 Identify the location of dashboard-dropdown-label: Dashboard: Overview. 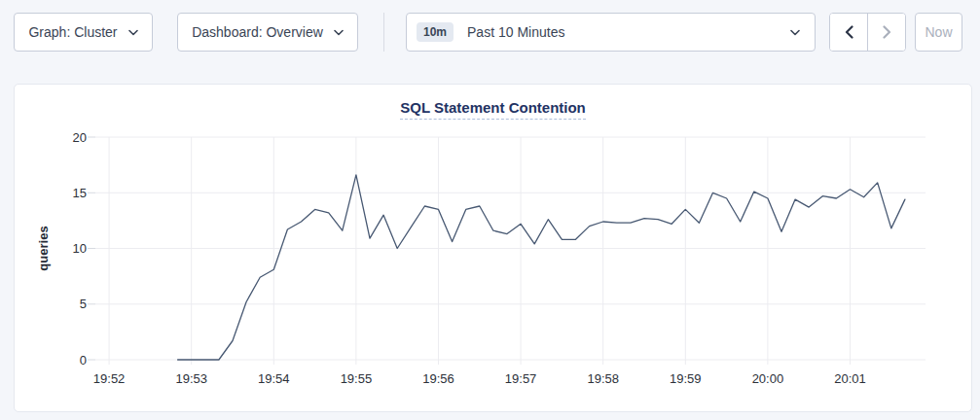
(257, 32).